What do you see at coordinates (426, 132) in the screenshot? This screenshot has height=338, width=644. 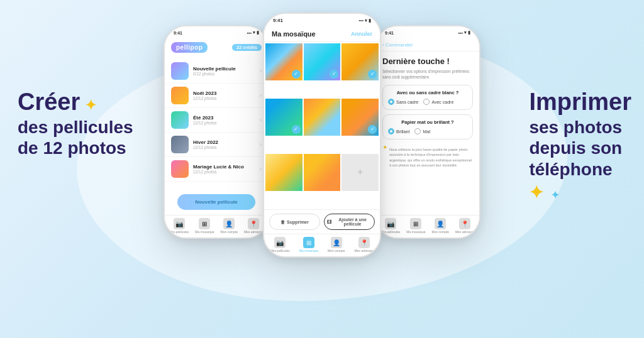 I see `mat-label: Mat` at bounding box center [426, 132].